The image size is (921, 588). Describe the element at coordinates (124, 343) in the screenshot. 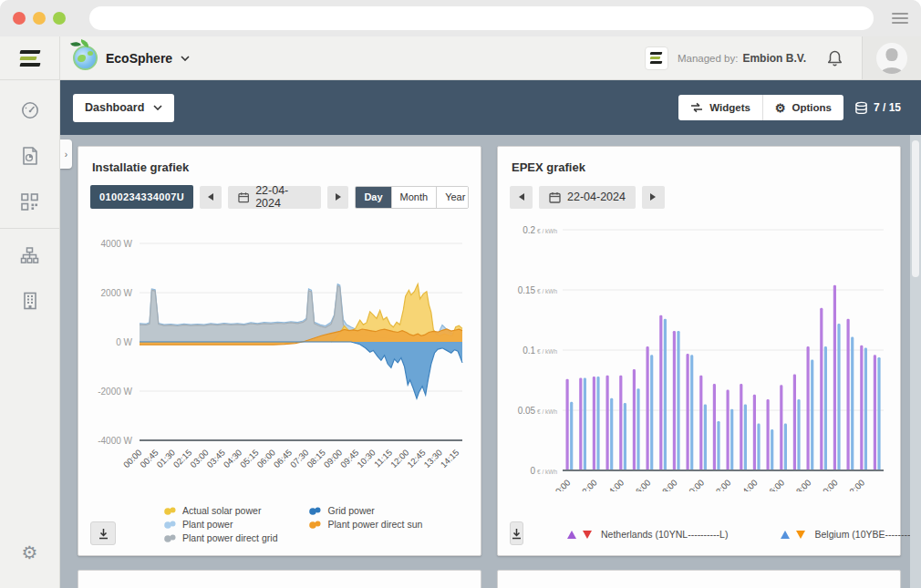

I see `svg-text: 0 W` at that location.